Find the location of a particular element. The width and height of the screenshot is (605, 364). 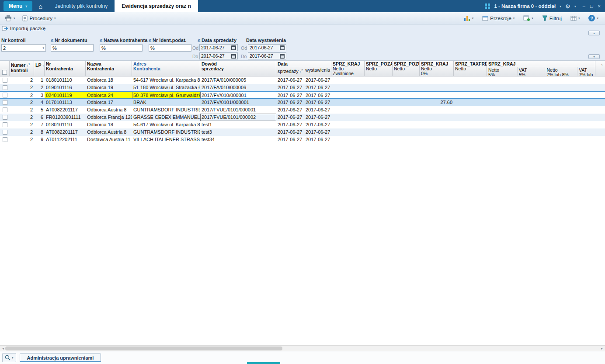

tab-administracja-uprawnieniami: Administracja uprawnieniami is located at coordinates (60, 358).